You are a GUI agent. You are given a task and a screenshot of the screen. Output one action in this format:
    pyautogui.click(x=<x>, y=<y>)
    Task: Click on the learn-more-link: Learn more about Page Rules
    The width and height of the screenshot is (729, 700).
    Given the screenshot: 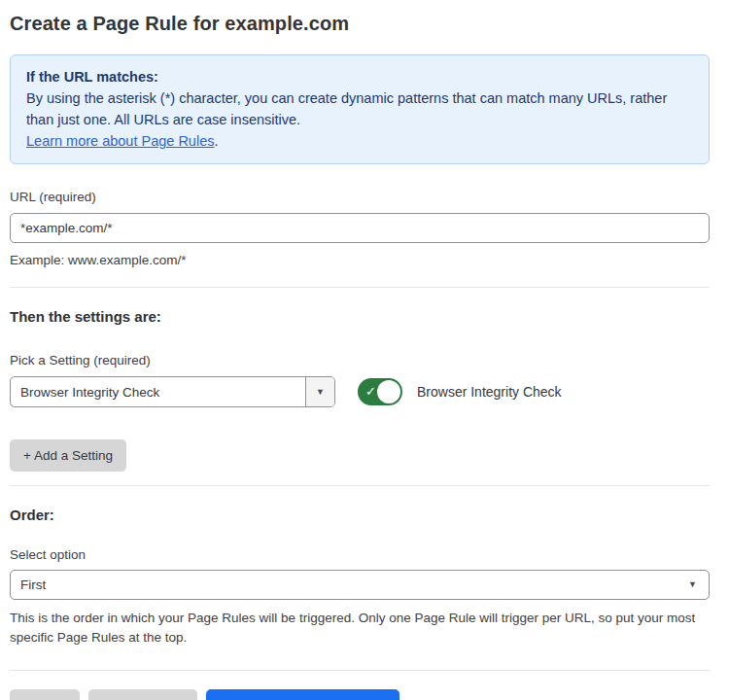 What is the action you would take?
    pyautogui.click(x=121, y=141)
    